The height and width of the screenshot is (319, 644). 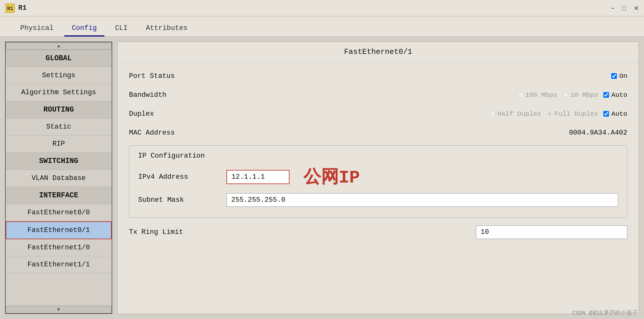 What do you see at coordinates (619, 76) in the screenshot?
I see `port-status-checkbox-container: On` at bounding box center [619, 76].